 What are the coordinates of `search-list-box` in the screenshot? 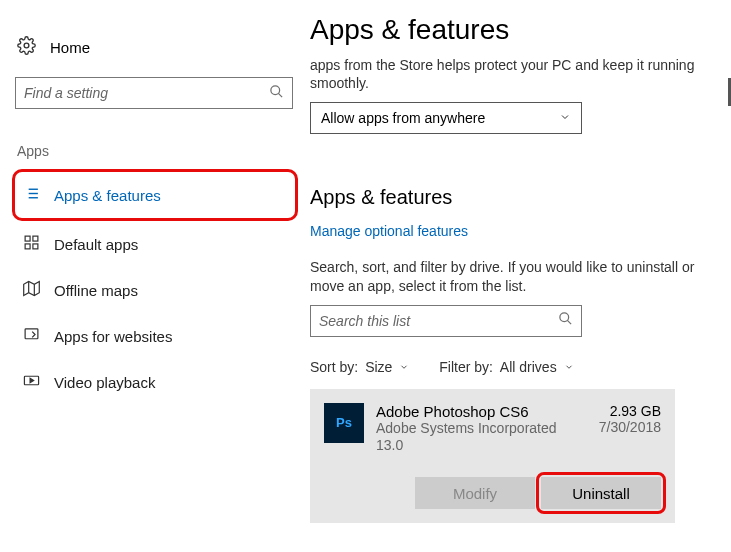 It's located at (446, 321).